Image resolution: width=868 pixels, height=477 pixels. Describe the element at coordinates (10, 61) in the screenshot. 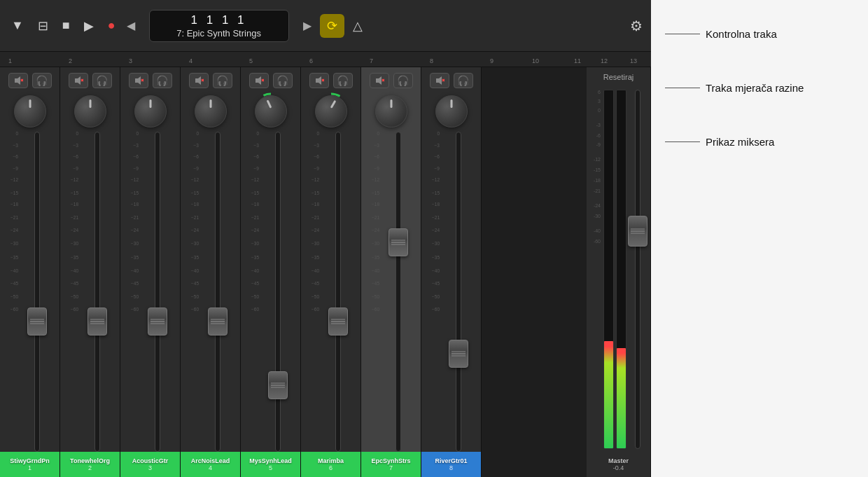

I see `ruler-mark-1: 1` at that location.